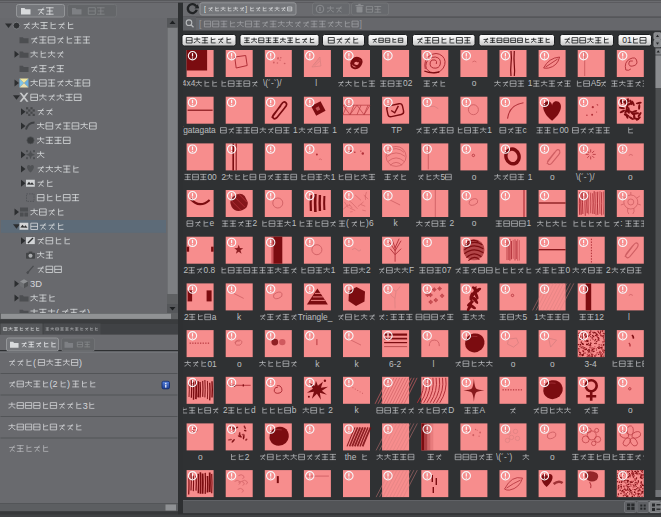 This screenshot has height=517, width=661. What do you see at coordinates (351, 457) in the screenshot?
I see `svg-text: the` at bounding box center [351, 457].